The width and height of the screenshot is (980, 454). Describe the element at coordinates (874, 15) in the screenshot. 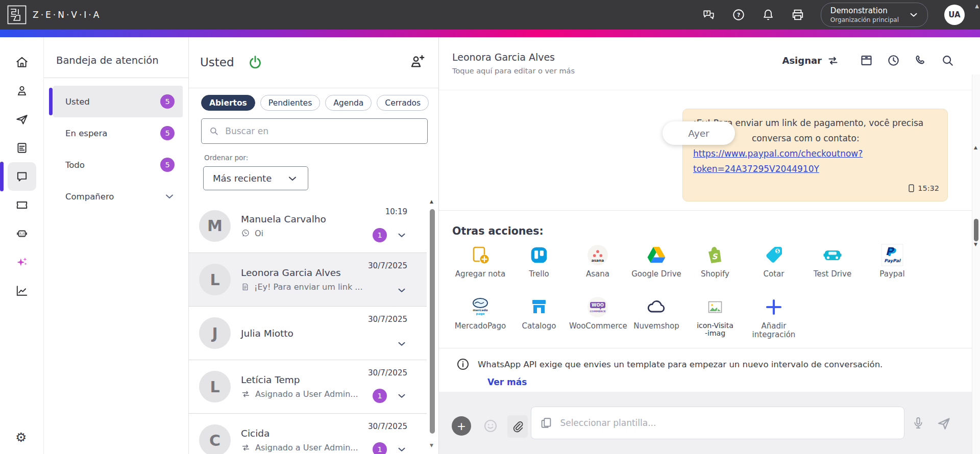

I see `org-selector: Demonstration Organización principal` at that location.